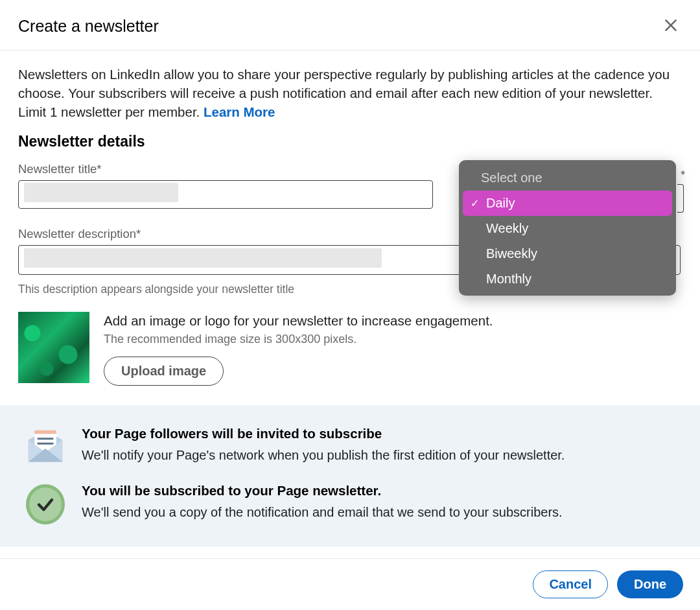 This screenshot has height=610, width=700. What do you see at coordinates (323, 455) in the screenshot?
I see `info-invite-text: We'll notify your Page's network when yo…` at bounding box center [323, 455].